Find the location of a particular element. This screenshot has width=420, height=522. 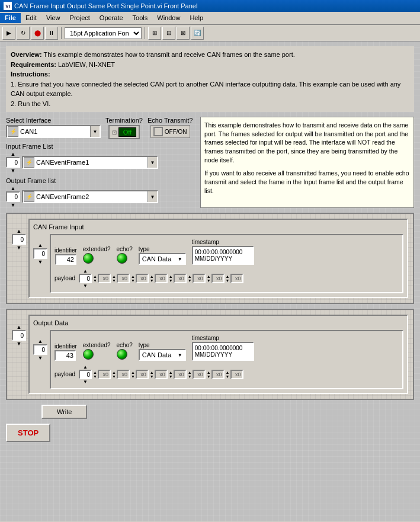

can-payload-down-5: ▼ is located at coordinates (190, 281).